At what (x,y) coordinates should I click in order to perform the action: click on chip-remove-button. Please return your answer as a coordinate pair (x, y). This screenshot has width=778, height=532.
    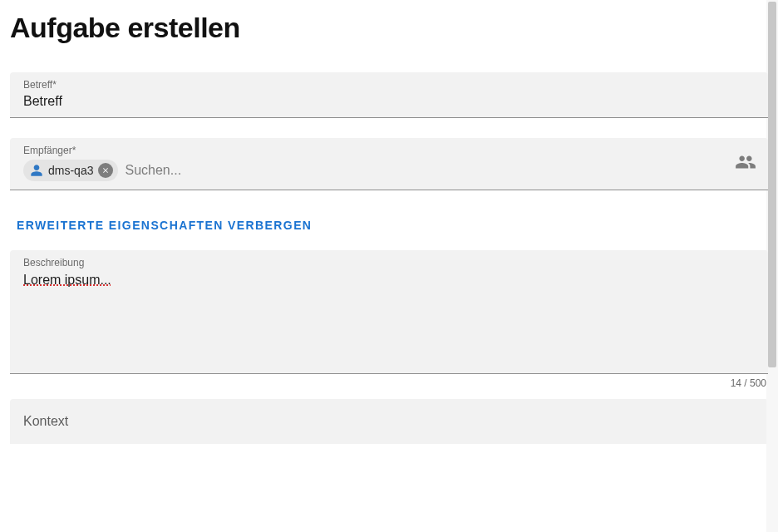
    Looking at the image, I should click on (106, 170).